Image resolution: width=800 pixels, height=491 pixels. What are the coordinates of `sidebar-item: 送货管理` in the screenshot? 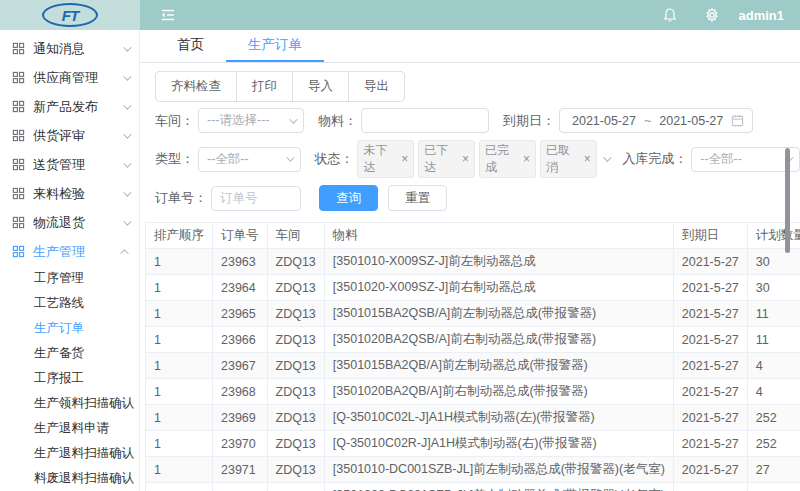 It's located at (70, 164).